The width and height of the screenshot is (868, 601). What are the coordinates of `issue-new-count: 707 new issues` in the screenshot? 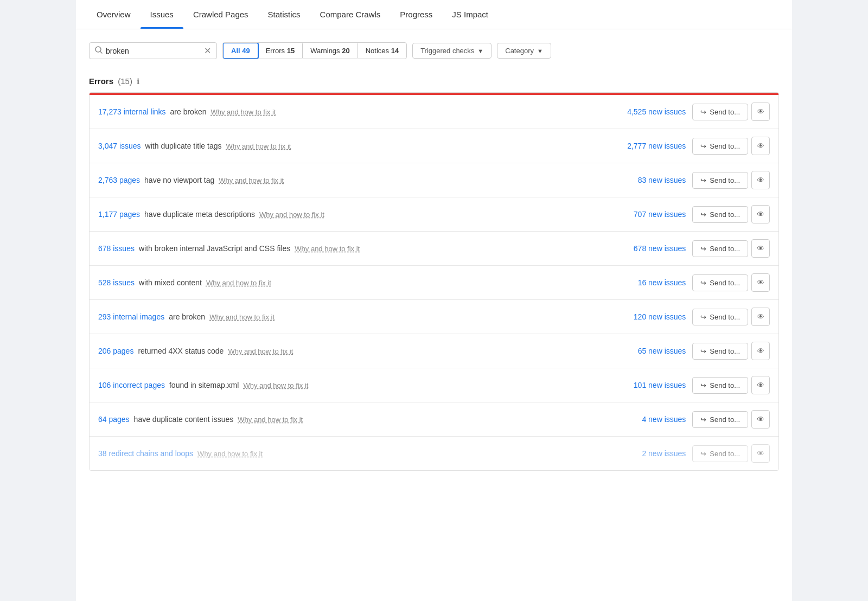 It's located at (642, 214).